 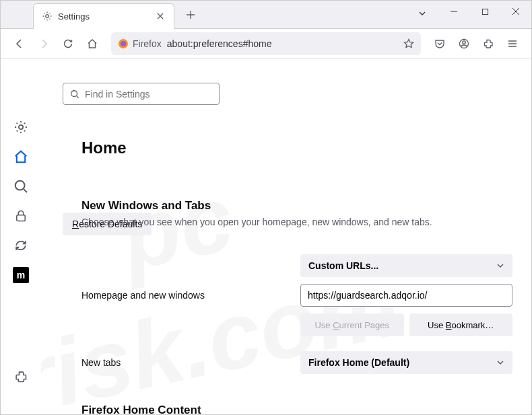 What do you see at coordinates (148, 94) in the screenshot?
I see `settings-search-input` at bounding box center [148, 94].